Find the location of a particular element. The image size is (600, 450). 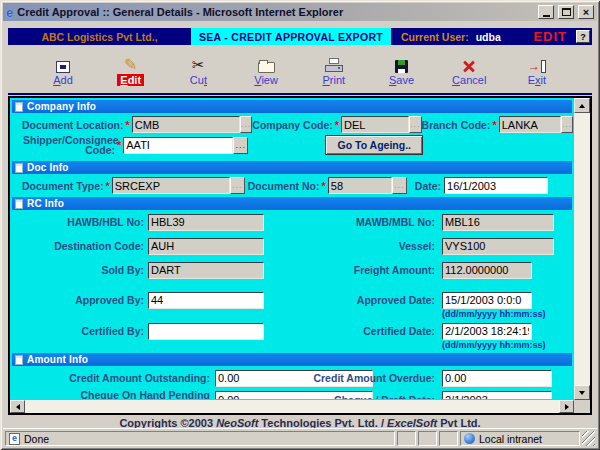

security-zone-pane: Local intranet is located at coordinates (520, 438).